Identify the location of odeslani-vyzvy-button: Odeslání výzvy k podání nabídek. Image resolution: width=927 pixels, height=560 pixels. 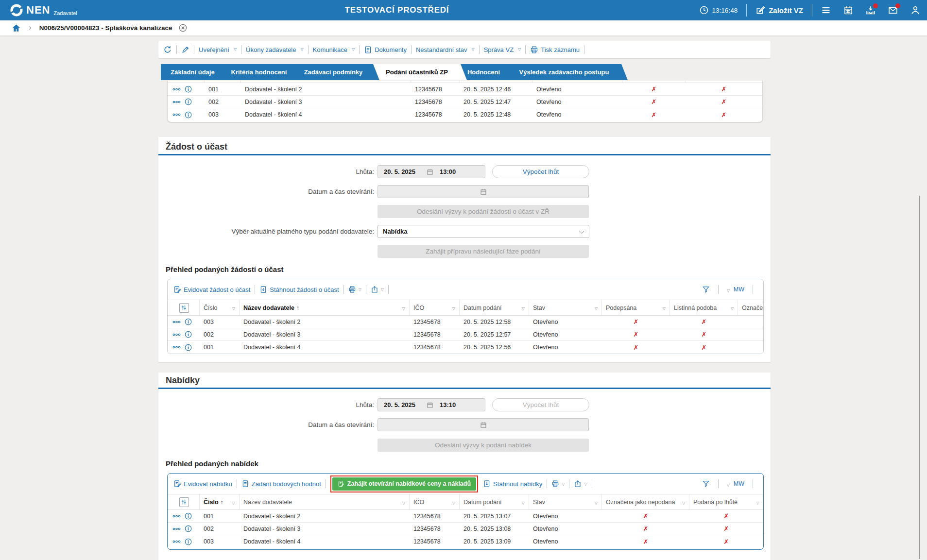
(483, 445).